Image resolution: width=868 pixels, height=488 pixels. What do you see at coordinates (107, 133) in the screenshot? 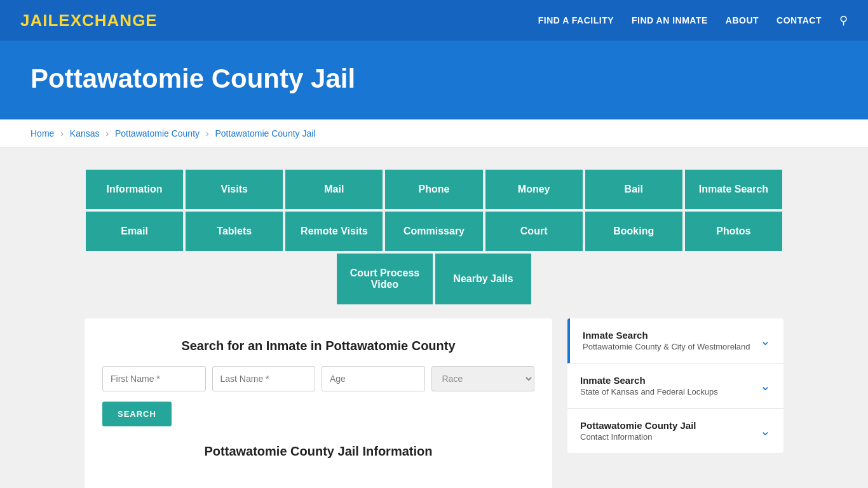
I see `breadcrumb-sep-2: ›` at bounding box center [107, 133].